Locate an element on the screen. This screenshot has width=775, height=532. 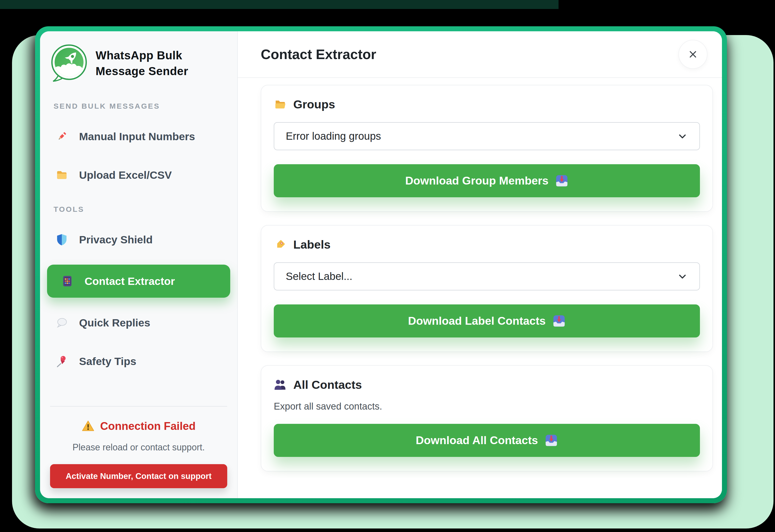
section-label-send-bulk: SEND BULK MESSAGES is located at coordinates (140, 106).